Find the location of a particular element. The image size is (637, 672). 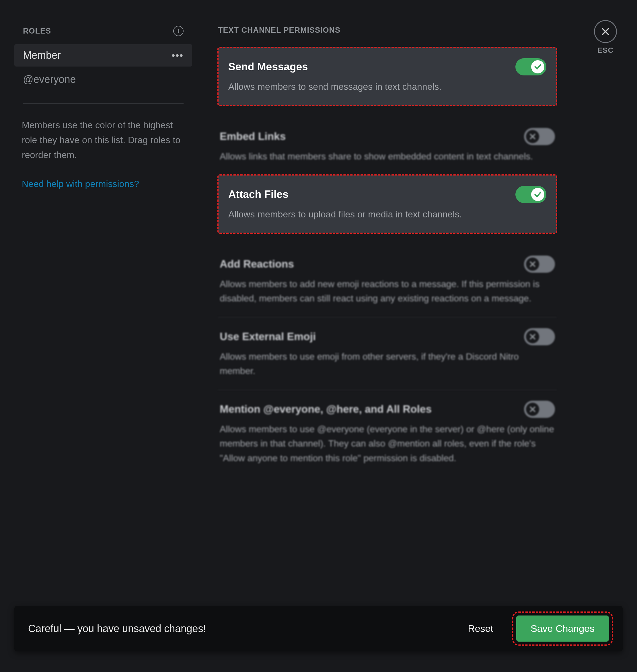

roles-heading: ROLES is located at coordinates (37, 31).